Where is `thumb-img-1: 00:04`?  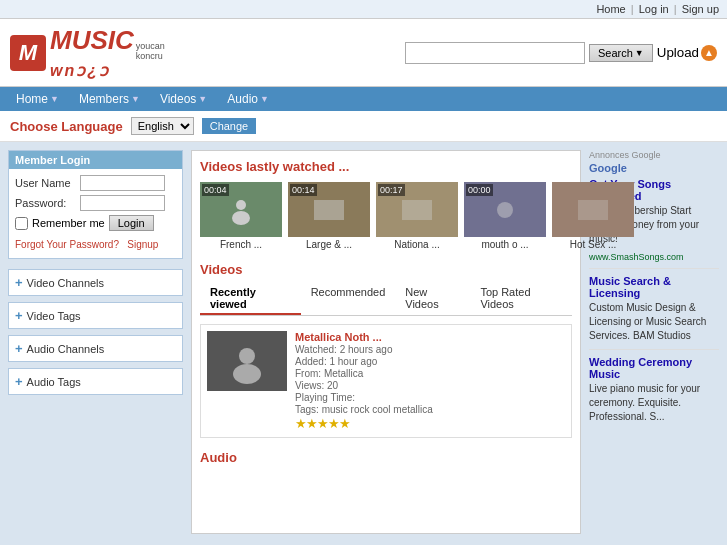
thumb-img-1: 00:04 is located at coordinates (241, 210).